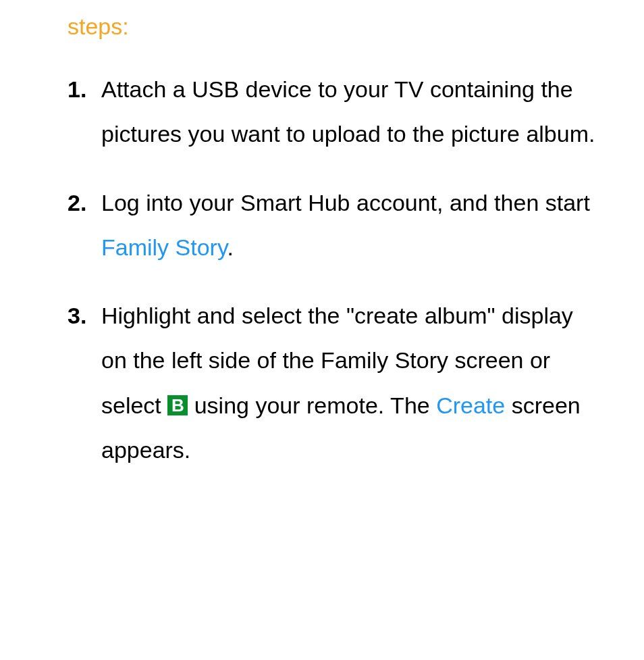 The width and height of the screenshot is (644, 660). I want to click on remote-b-button-icon: B, so click(178, 405).